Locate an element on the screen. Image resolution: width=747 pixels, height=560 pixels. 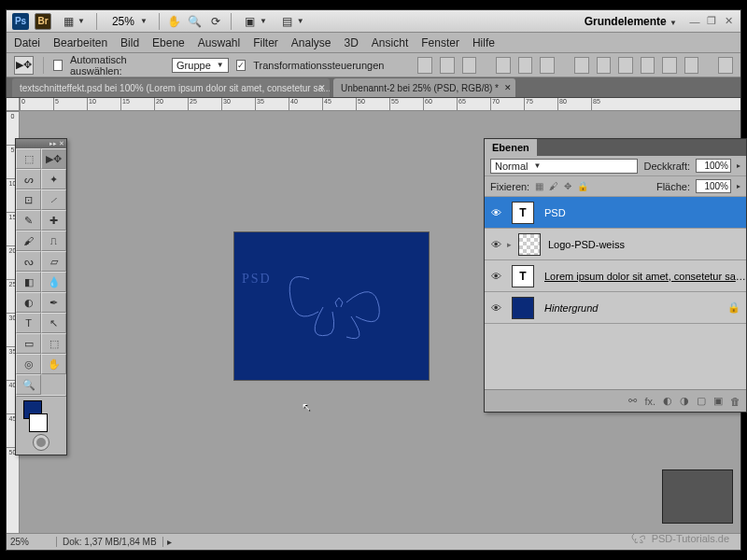
shape-tool: ▭ is located at coordinates (28, 343).